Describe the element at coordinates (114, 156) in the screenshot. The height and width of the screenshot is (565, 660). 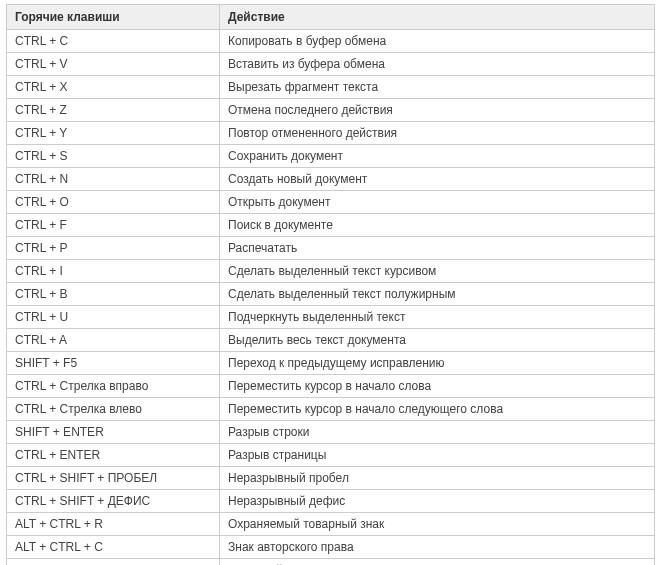
I see `cell-hotkey: CTRL + S` at that location.